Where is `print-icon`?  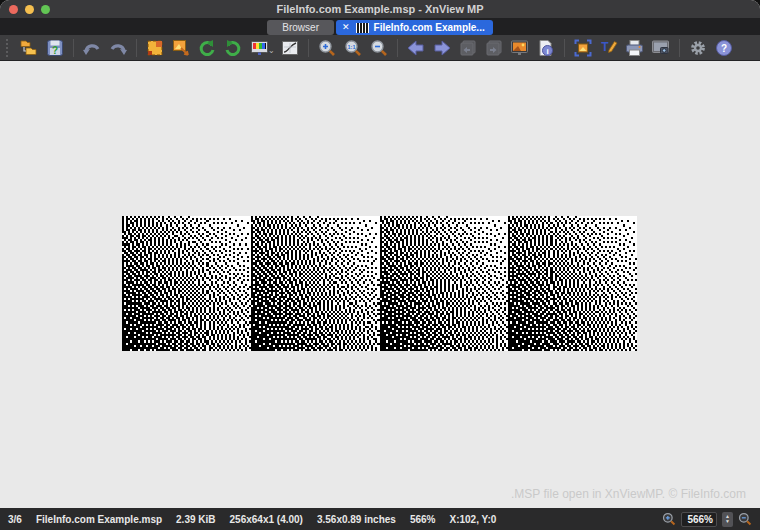
print-icon is located at coordinates (635, 48).